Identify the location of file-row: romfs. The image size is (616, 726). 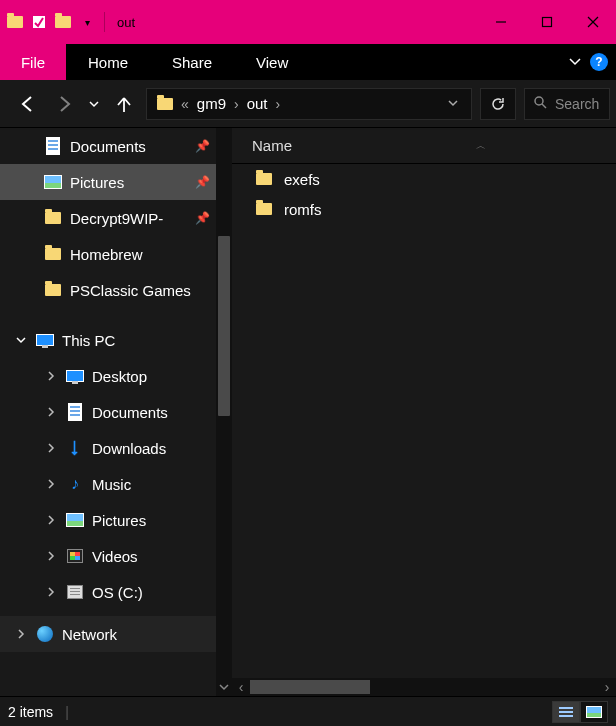
(424, 209).